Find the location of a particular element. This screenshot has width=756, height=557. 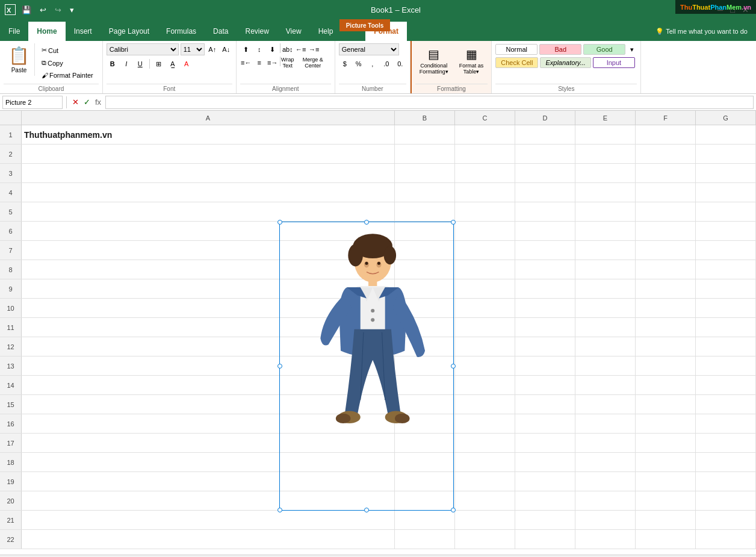

align-middle-button: ↕ is located at coordinates (259, 49).